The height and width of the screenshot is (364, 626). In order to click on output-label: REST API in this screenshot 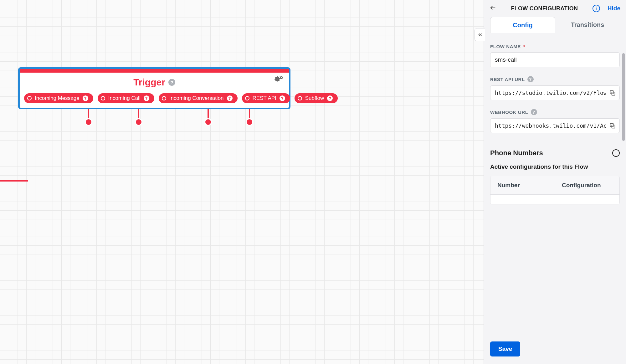, I will do `click(264, 98)`.